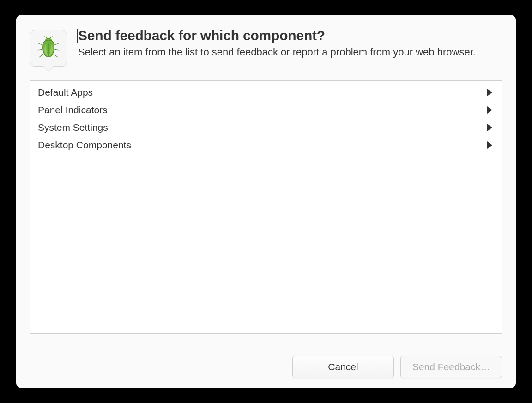  Describe the element at coordinates (48, 48) in the screenshot. I see `bug-icon` at that location.